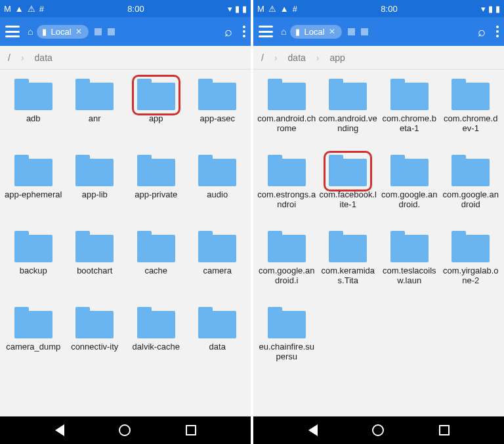 This screenshot has height=444, width=504. Describe the element at coordinates (410, 264) in the screenshot. I see `folder-item: com.teslacoilsw.laun` at that location.